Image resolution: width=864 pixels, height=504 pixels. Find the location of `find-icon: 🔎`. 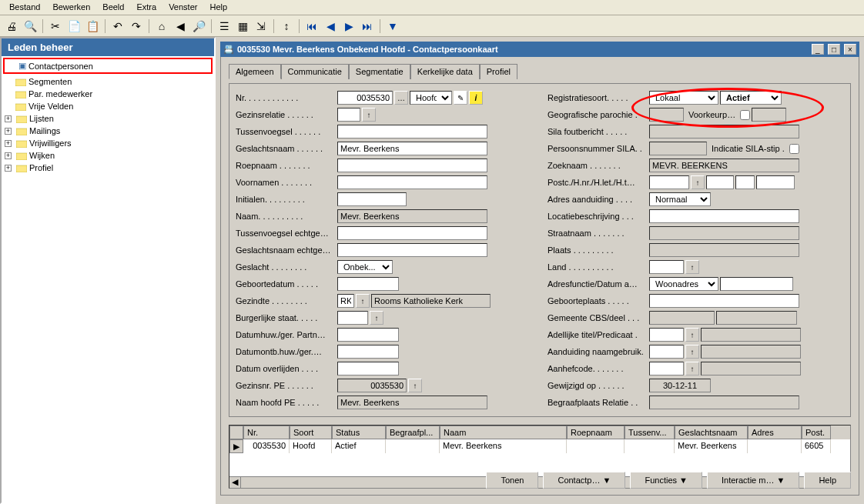

find-icon: 🔎 is located at coordinates (199, 26).